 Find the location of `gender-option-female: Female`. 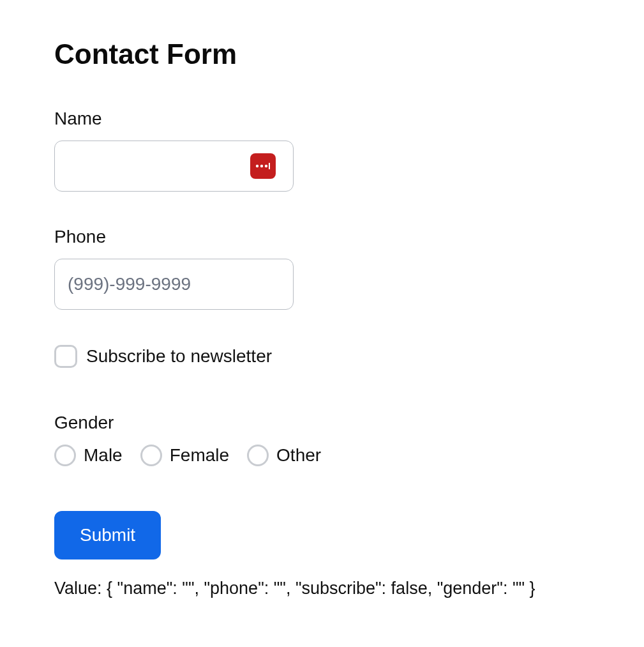

gender-option-female: Female is located at coordinates (185, 455).